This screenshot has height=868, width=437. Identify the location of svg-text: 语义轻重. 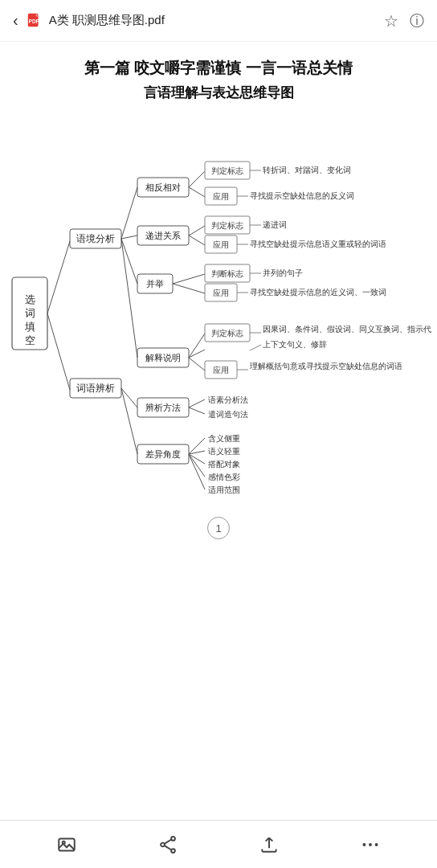
(224, 452).